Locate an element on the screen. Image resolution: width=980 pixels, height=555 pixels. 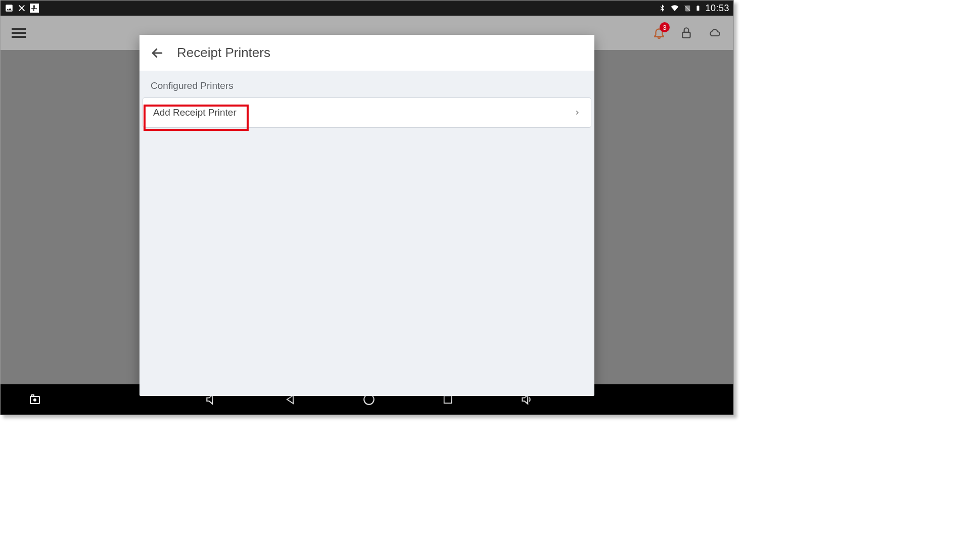
chevron-right-icon is located at coordinates (577, 113).